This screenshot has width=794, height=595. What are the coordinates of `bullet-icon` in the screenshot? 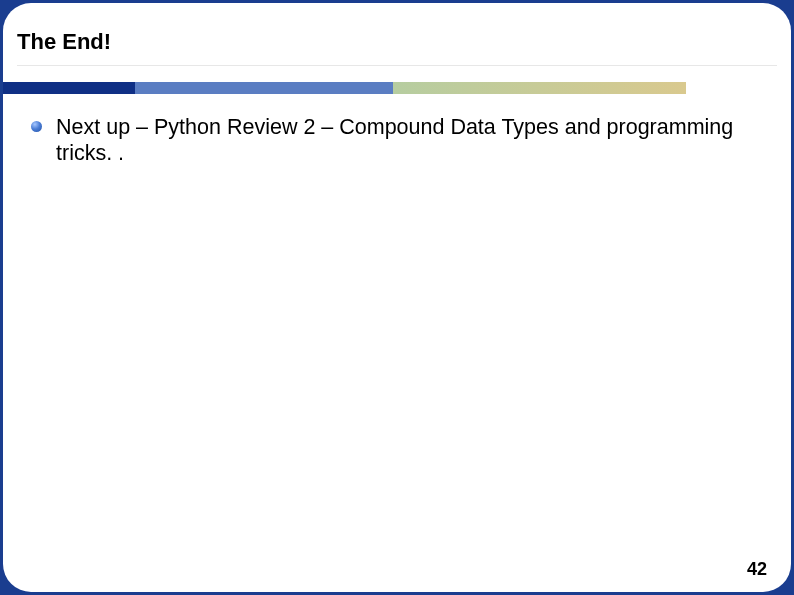 It's located at (36, 126).